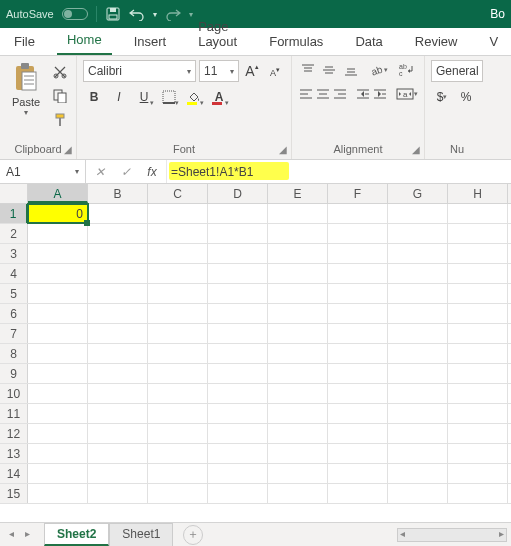  Describe the element at coordinates (100, 172) in the screenshot. I see `cancel-formula-button: ✕` at that location.